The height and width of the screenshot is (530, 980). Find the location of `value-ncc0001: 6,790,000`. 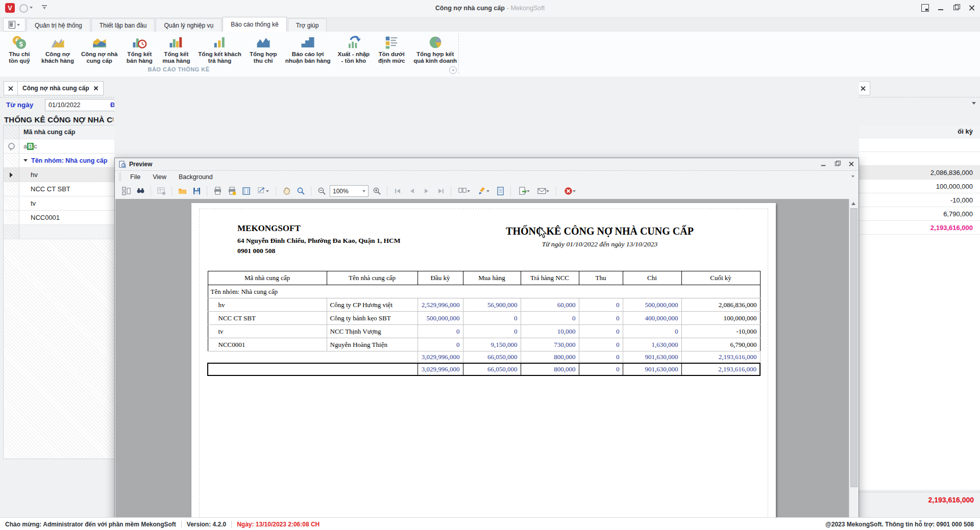

value-ncc0001: 6,790,000 is located at coordinates (920, 214).